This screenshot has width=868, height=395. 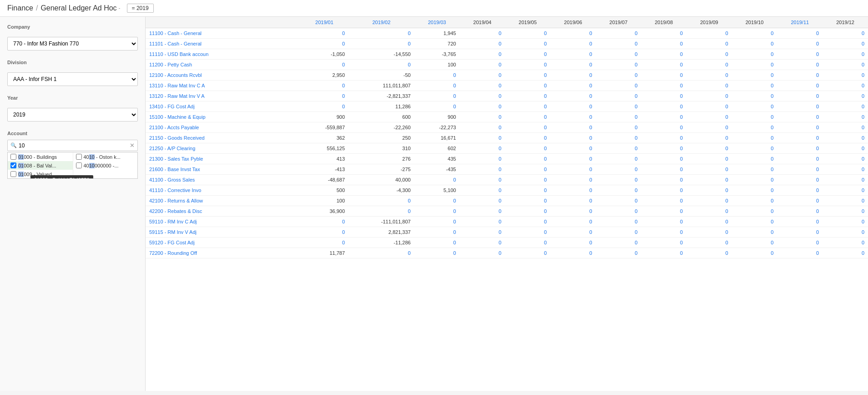 I want to click on year-select: 2019, so click(x=73, y=115).